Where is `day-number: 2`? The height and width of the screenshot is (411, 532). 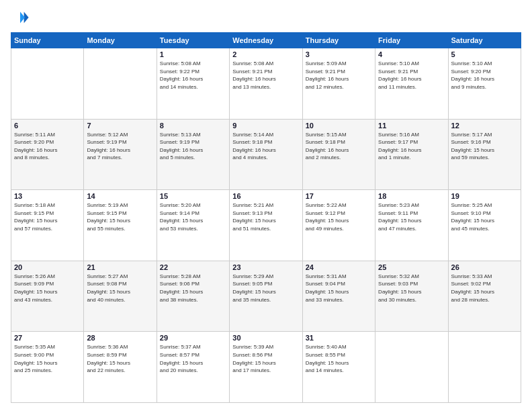
day-number: 2 is located at coordinates (266, 54).